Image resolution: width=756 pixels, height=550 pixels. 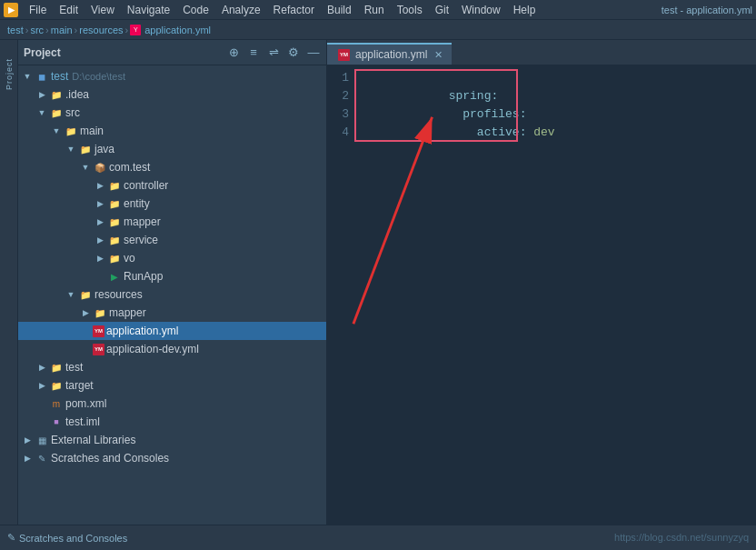 I want to click on label-mapper: mapper, so click(x=142, y=222).